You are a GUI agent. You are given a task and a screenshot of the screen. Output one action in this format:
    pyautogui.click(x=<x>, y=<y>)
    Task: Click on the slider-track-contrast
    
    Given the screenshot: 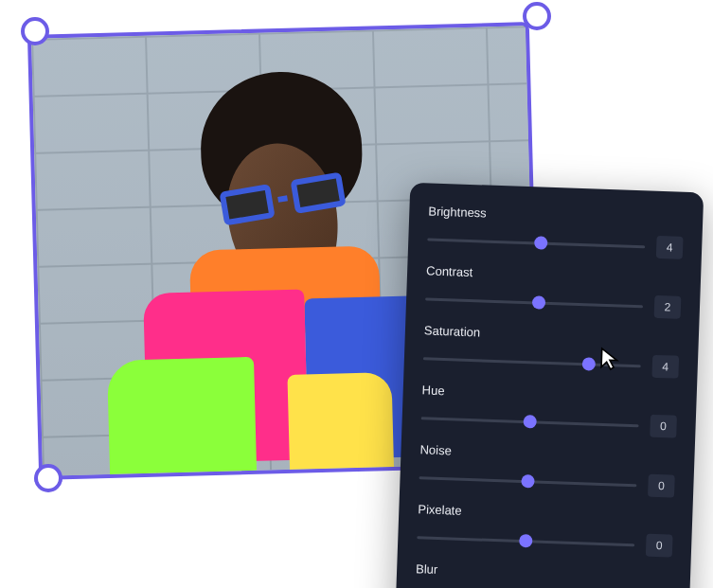 What is the action you would take?
    pyautogui.click(x=534, y=303)
    